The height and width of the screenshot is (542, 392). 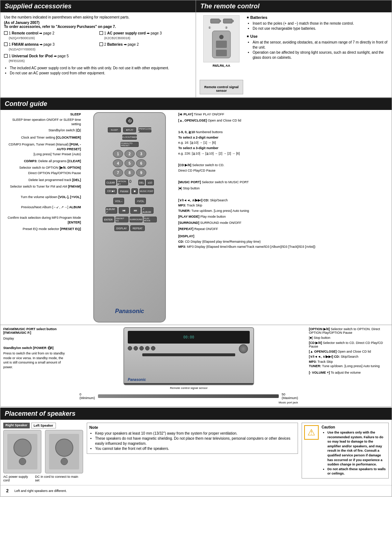 I want to click on repeat-btn: REPEAT, so click(x=138, y=228).